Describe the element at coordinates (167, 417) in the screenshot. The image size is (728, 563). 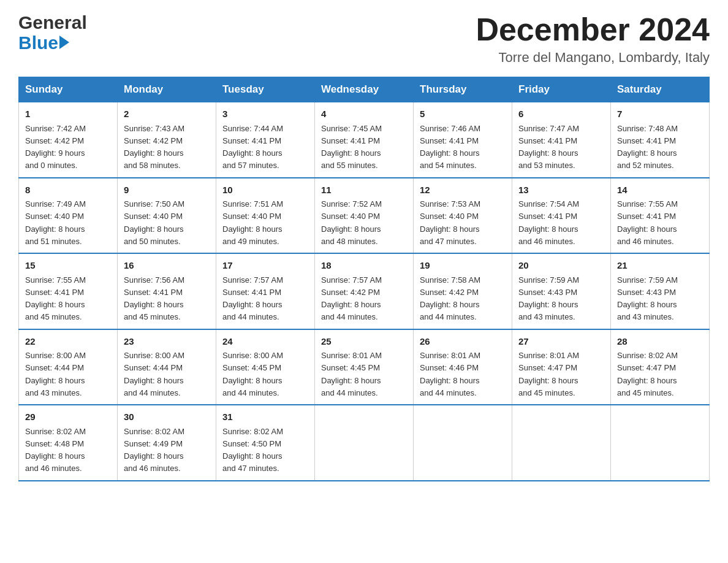
I see `day-number: 30` at that location.